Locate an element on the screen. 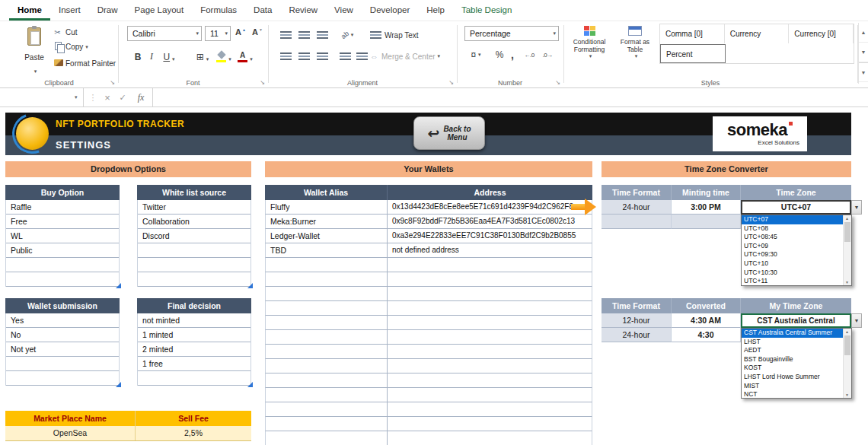  white-list-cell: Collaboration is located at coordinates (194, 222).